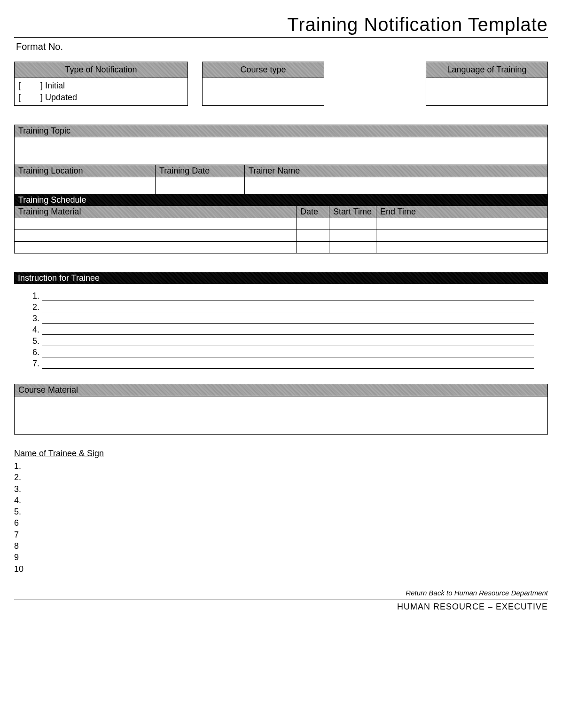 Image resolution: width=562 pixels, height=728 pixels. I want to click on training-topic-field, so click(281, 151).